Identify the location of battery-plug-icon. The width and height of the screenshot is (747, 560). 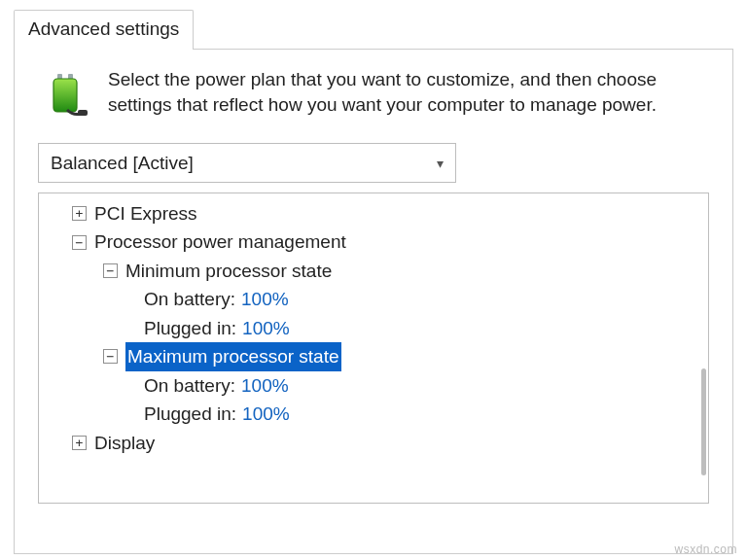
(65, 96).